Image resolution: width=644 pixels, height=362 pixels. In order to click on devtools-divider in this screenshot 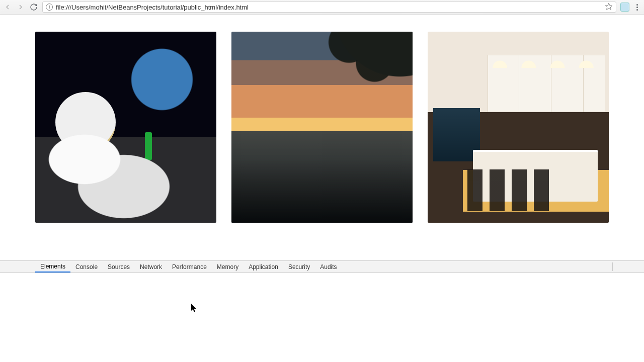, I will do `click(613, 266)`.